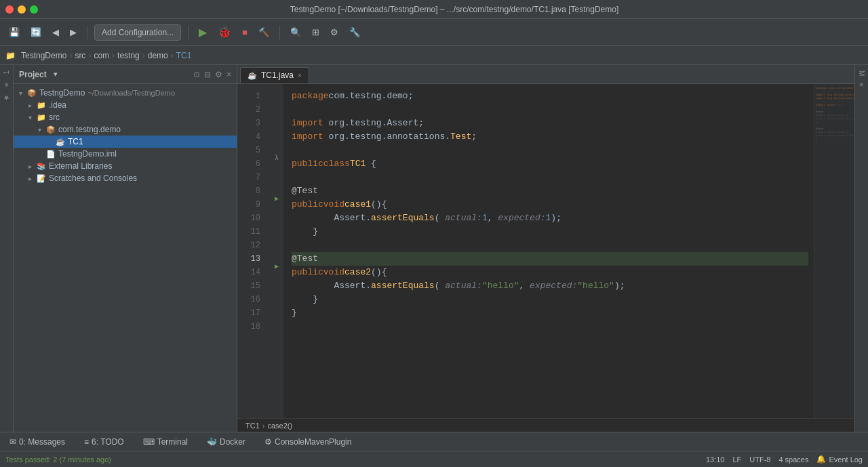 The image size is (868, 467). What do you see at coordinates (277, 251) in the screenshot?
I see `gutter: λ ▶ ▶` at bounding box center [277, 251].